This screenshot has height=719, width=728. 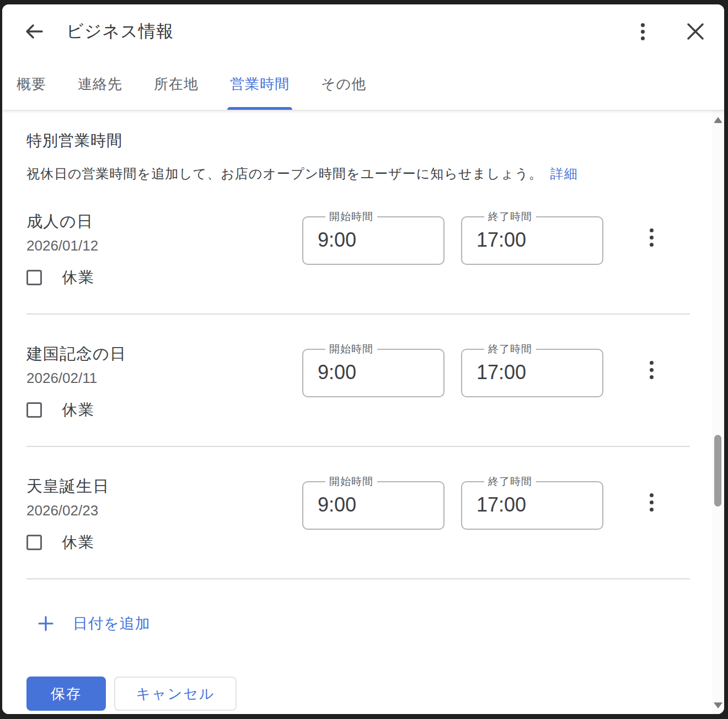 I want to click on tab-other: その他, so click(x=344, y=84).